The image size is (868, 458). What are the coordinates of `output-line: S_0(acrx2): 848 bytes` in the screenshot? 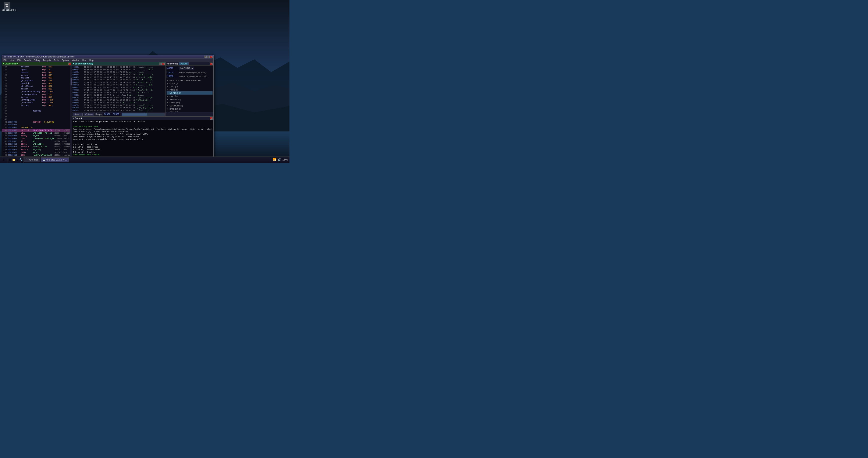 It's located at (143, 145).